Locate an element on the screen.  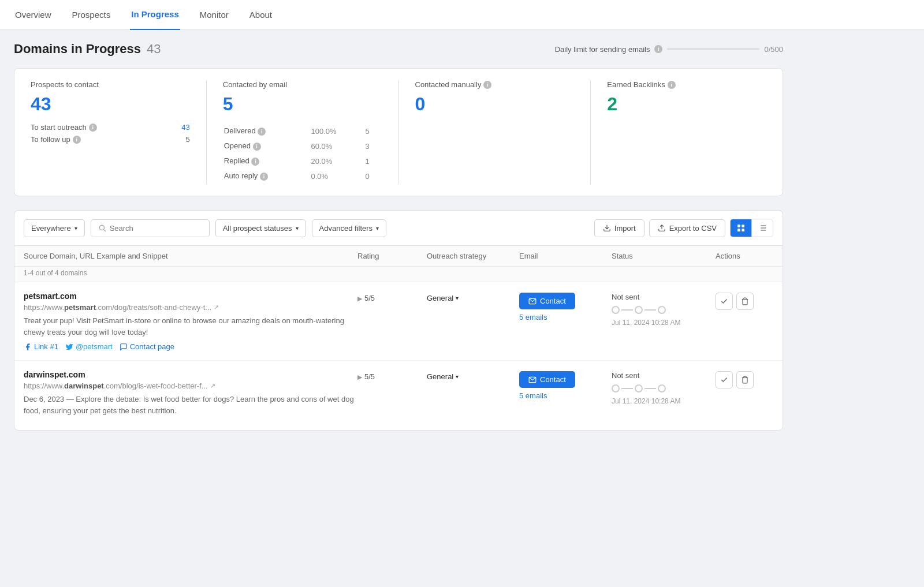
facebook-link: Link #1 is located at coordinates (41, 346).